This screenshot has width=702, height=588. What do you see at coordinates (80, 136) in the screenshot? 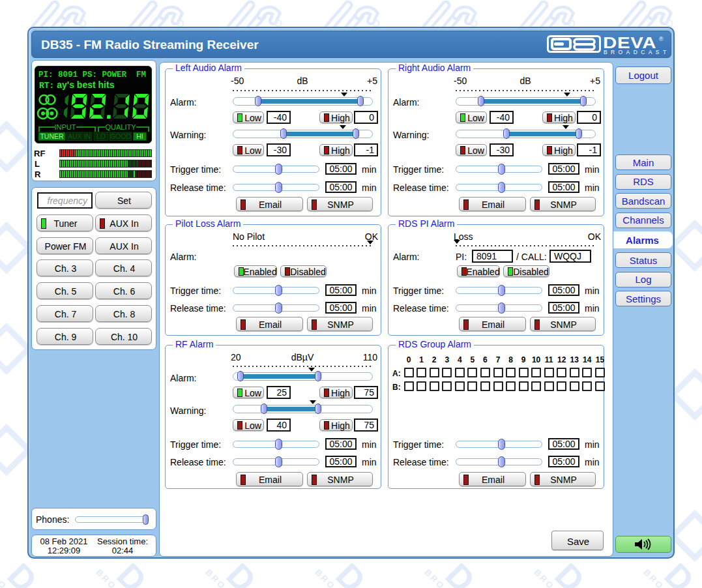
I see `svg-text: AUX IN` at bounding box center [80, 136].